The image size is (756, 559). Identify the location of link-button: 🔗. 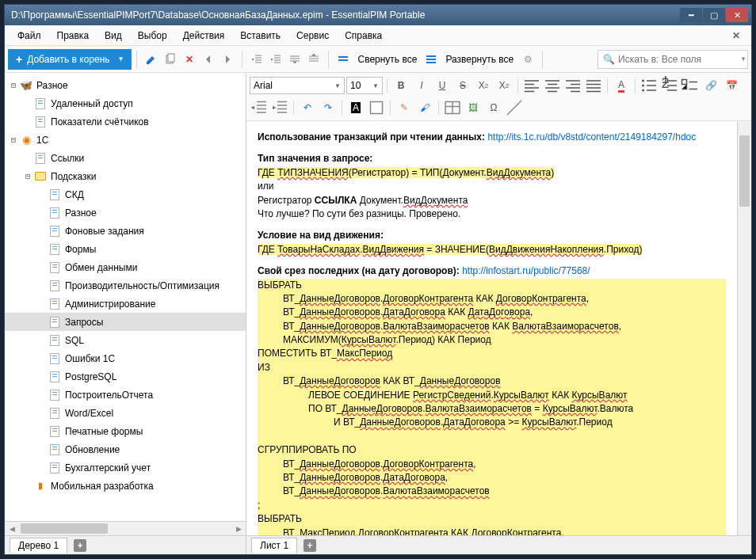
(711, 86).